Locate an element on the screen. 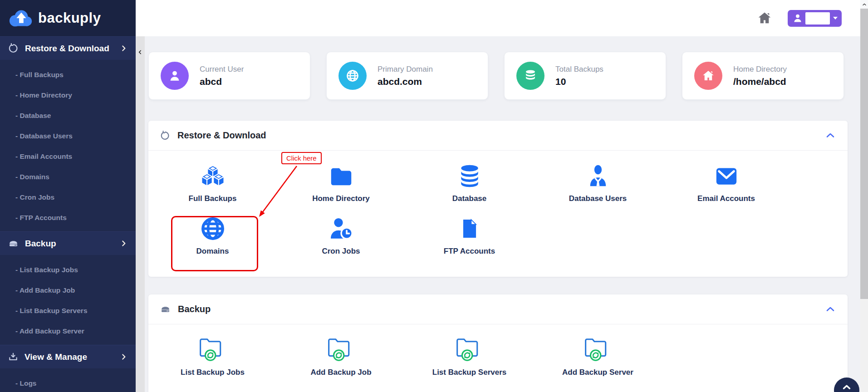 The image size is (868, 392). sidebar-item-full-backups: - Full Backups is located at coordinates (68, 74).